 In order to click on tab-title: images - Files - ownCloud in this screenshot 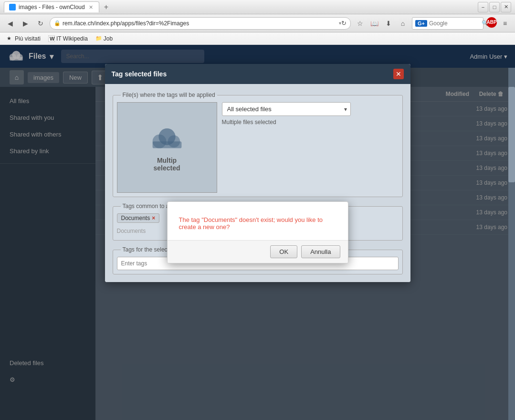, I will do `click(52, 7)`.